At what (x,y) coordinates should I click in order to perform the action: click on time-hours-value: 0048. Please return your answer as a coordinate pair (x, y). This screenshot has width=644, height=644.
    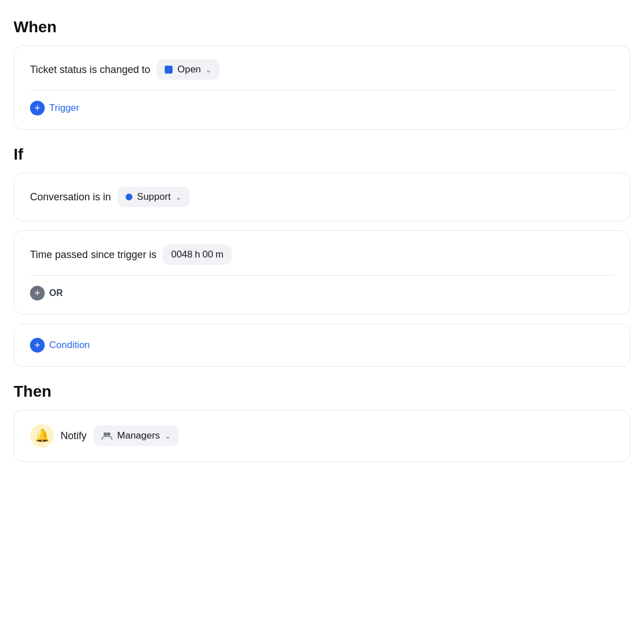
    Looking at the image, I should click on (182, 255).